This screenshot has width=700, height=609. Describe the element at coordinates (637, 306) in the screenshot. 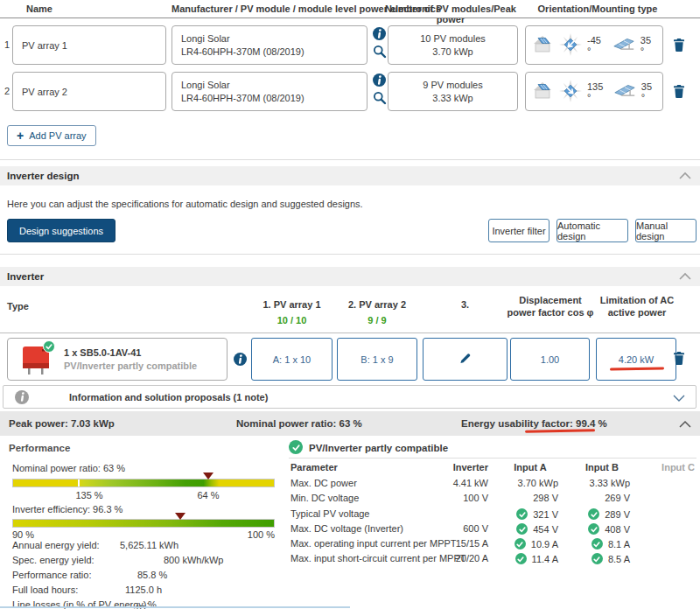

I see `column-header-ac-limit: Limitation of AC active power` at that location.